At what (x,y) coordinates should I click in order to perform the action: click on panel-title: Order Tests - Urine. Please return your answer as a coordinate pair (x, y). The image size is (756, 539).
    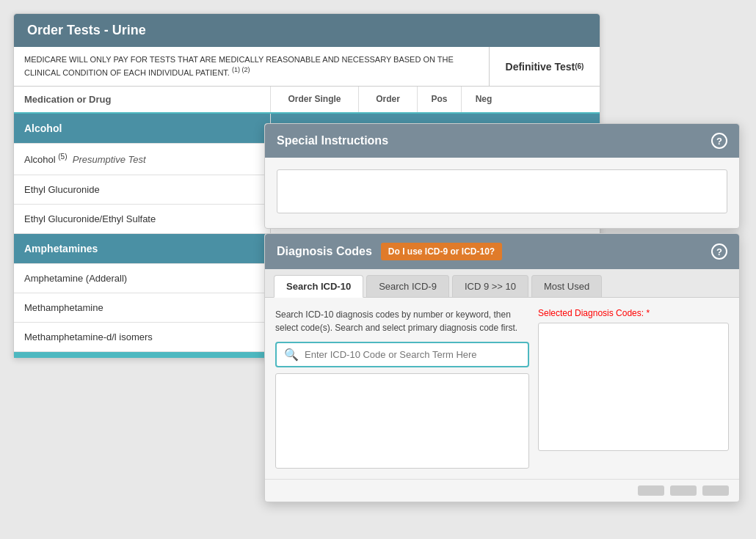
    Looking at the image, I should click on (307, 31).